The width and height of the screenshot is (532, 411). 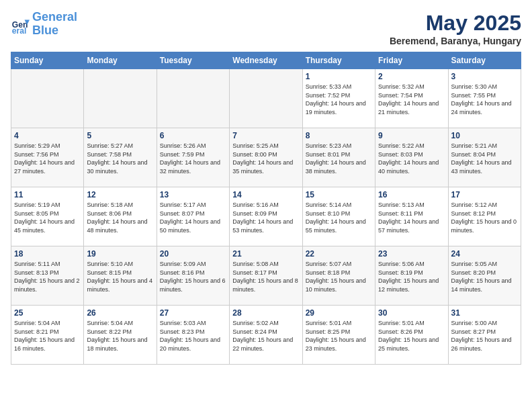 I want to click on day-cell: 19Sunrise: 5:10 AMSunset: 8:15 PMDayligh…, so click(x=120, y=276).